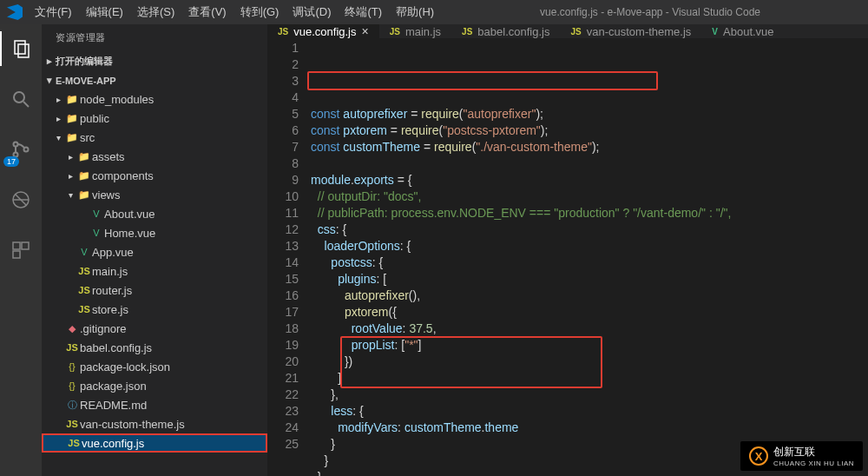  What do you see at coordinates (21, 200) in the screenshot?
I see `debug-icon` at bounding box center [21, 200].